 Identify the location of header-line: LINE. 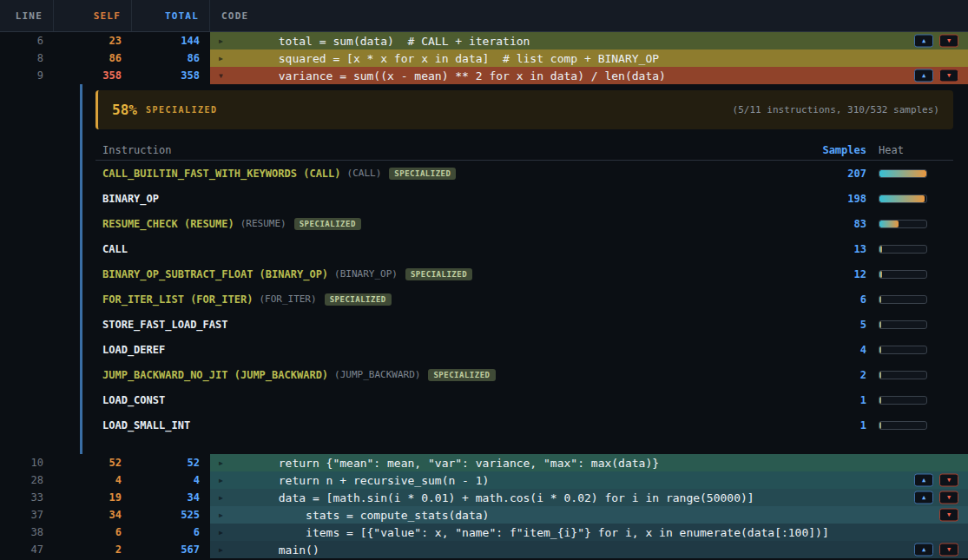
(27, 16).